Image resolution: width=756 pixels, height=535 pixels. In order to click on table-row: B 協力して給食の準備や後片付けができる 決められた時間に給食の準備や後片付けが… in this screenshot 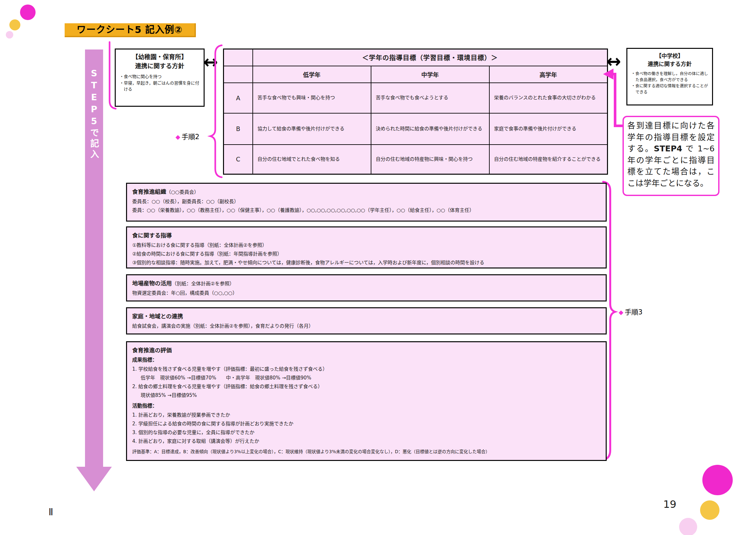, I will do `click(416, 129)`.